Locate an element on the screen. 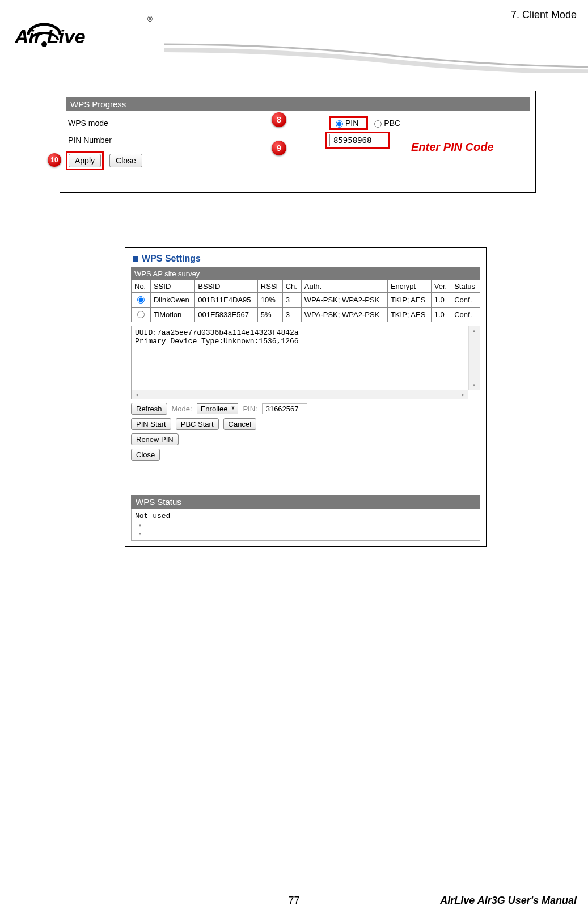  bullet-icon is located at coordinates (136, 259).